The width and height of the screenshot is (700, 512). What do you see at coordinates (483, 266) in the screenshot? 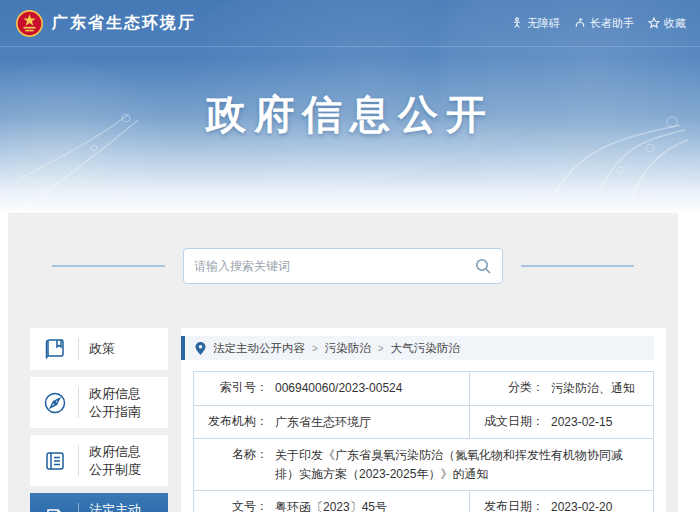
I see `search-icon` at bounding box center [483, 266].